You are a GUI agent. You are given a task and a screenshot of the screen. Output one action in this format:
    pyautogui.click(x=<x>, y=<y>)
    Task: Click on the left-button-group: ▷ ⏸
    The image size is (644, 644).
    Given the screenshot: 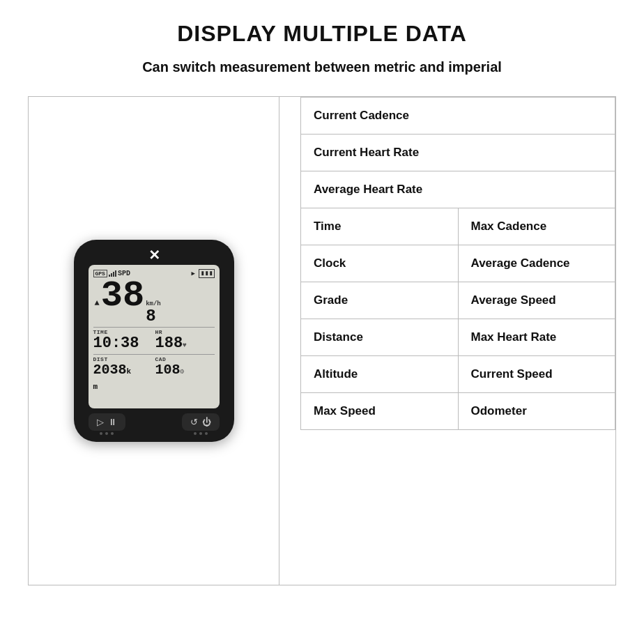 What is the action you would take?
    pyautogui.click(x=107, y=424)
    